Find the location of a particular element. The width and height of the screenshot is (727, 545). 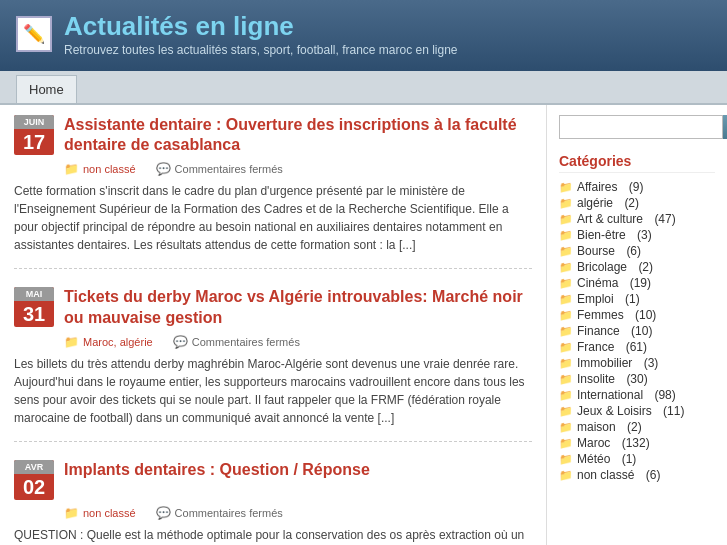

article-title-link: Assistante dentaire : Ouverture des insc… is located at coordinates (290, 135).